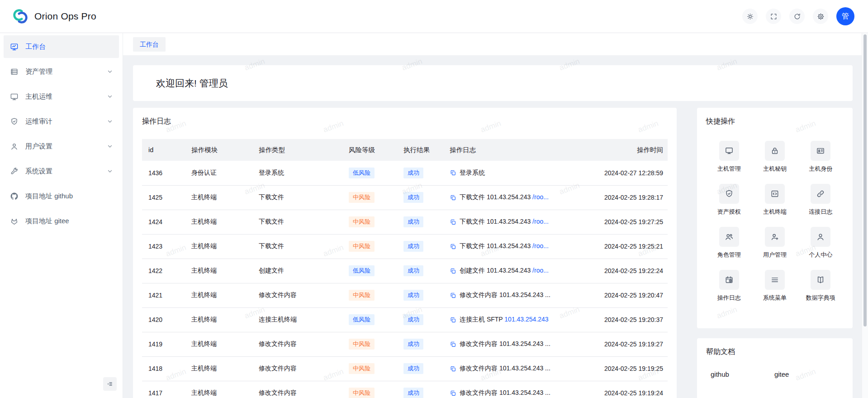 This screenshot has width=868, height=398. Describe the element at coordinates (405, 320) in the screenshot. I see `table-row: 1420 主机终端 连接主机终端 低风险 成功 连接主机 SFTP 101.43…` at that location.